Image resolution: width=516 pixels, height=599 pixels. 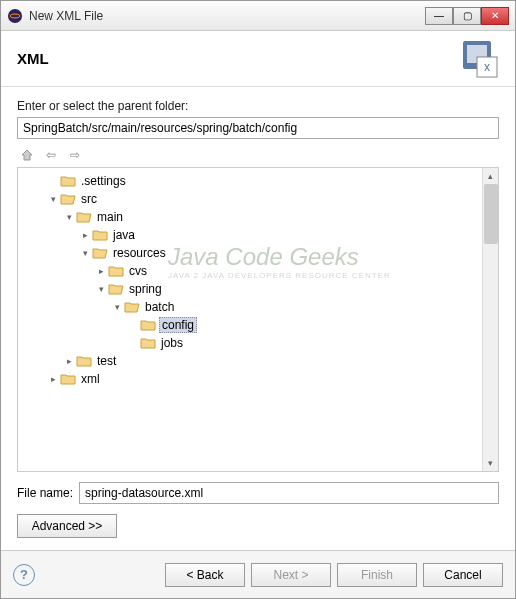 I want to click on banner-heading: XML, so click(x=238, y=58).